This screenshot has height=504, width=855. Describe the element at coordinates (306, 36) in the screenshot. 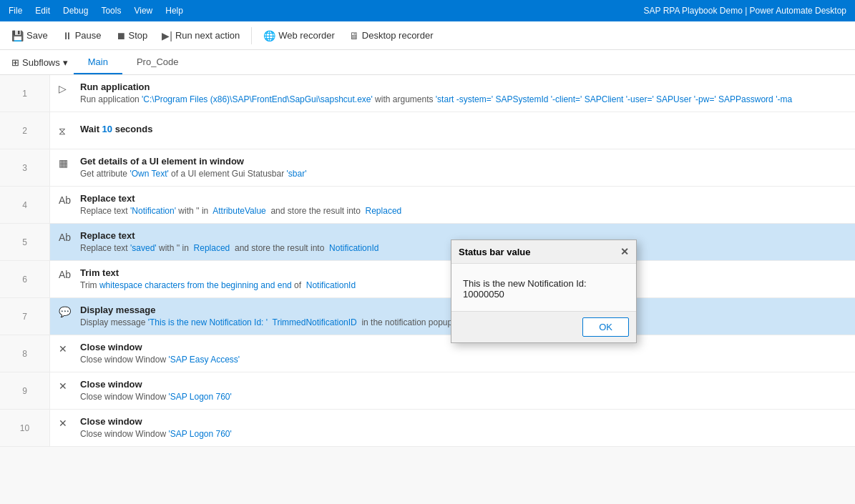

I see `web-recorder-label: Web recorder` at that location.